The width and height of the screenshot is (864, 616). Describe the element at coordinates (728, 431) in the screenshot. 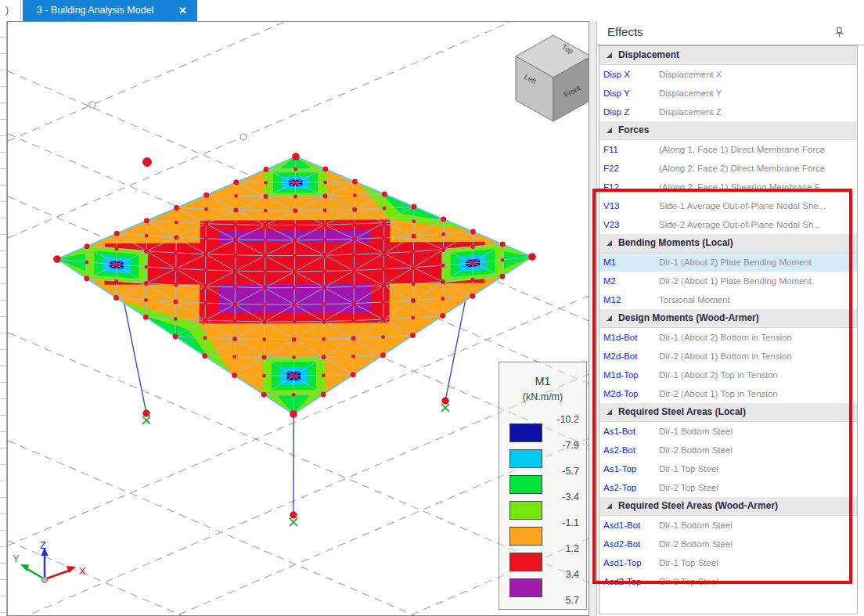

I see `effect-row-as1-bot: As1-BotDir-1 Bottom Steel` at that location.